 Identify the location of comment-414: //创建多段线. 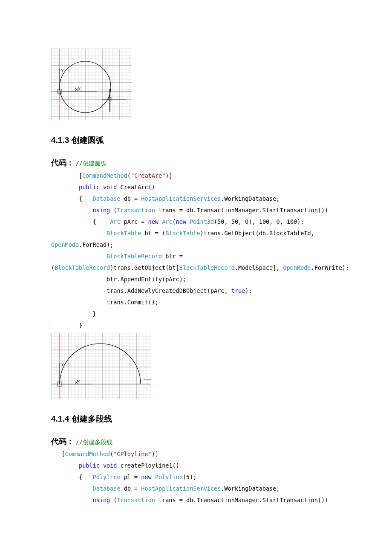
(94, 442).